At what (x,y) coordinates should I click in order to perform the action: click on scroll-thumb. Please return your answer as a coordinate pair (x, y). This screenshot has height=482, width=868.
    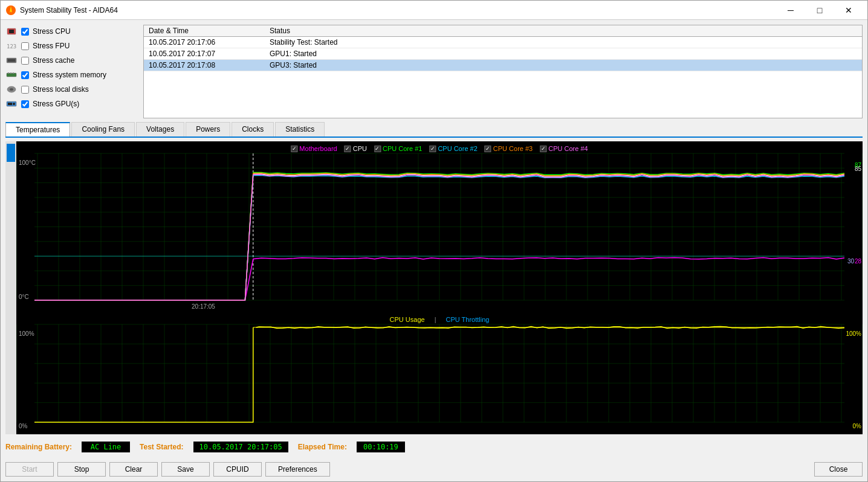
    Looking at the image, I should click on (11, 153).